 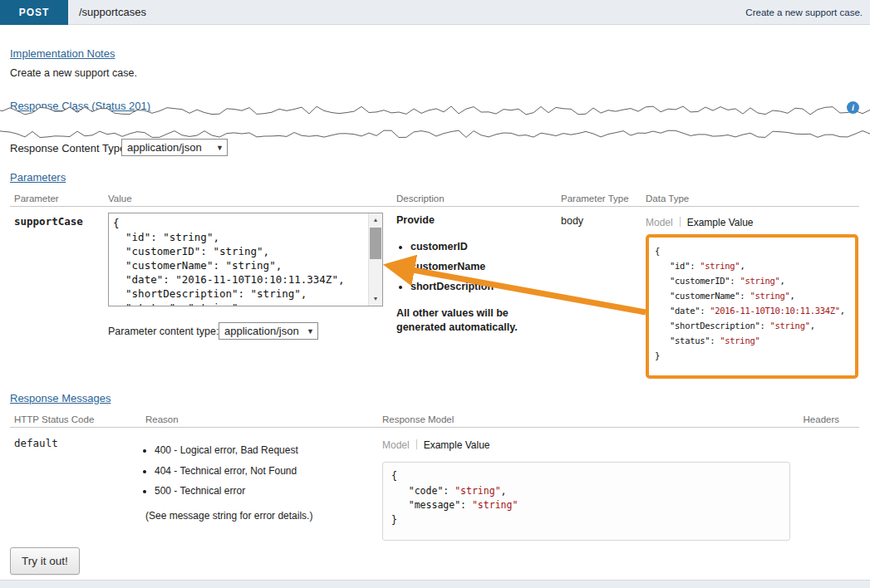 I want to click on implementation-notes-heading: Implementation Notes, so click(x=62, y=53).